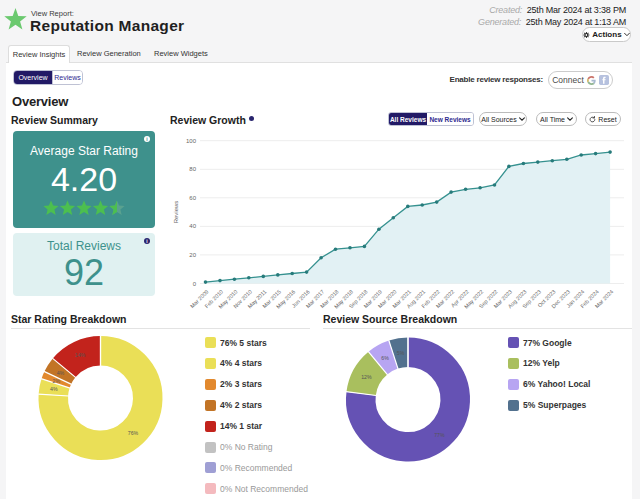 The height and width of the screenshot is (499, 640). I want to click on svg-text: 2%, so click(57, 381).